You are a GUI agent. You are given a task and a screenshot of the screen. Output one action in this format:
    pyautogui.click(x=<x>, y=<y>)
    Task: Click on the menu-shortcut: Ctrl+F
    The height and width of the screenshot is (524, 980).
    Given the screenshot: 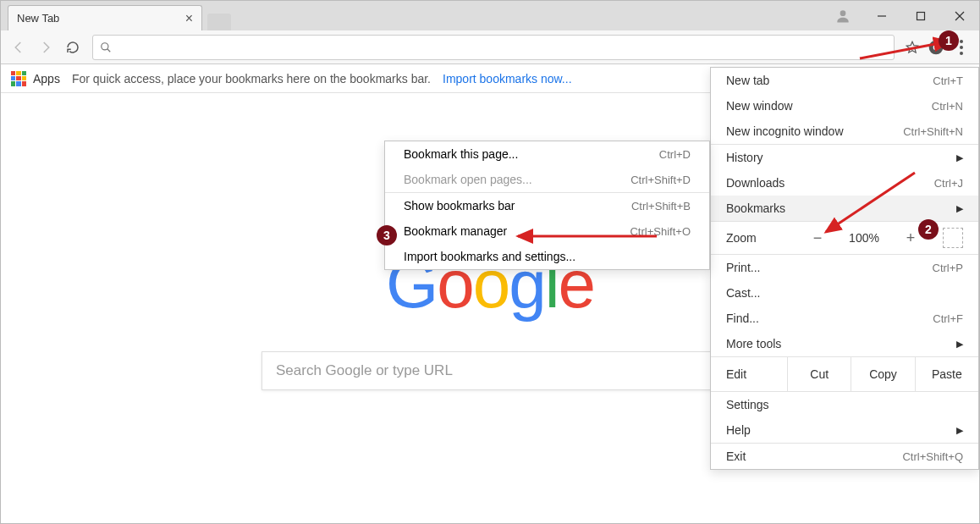 What is the action you would take?
    pyautogui.click(x=948, y=318)
    